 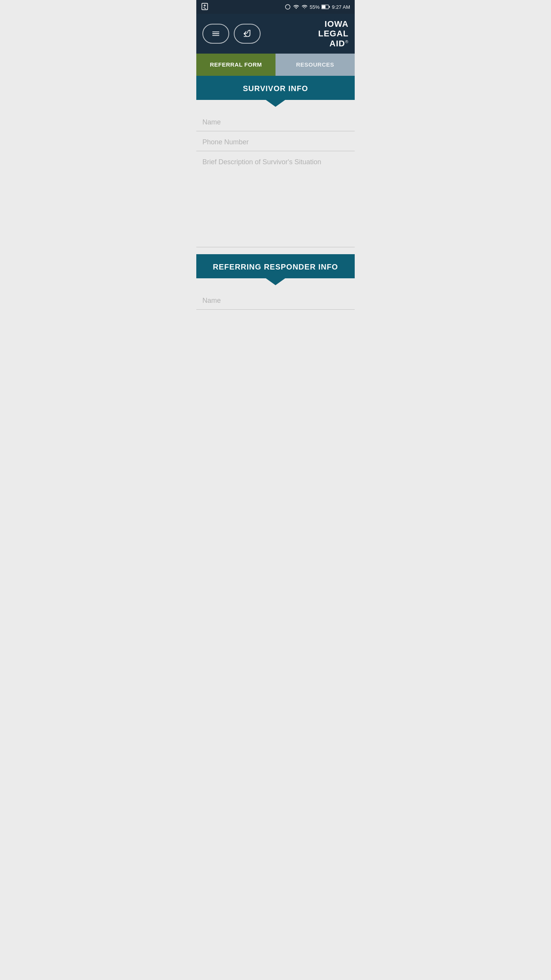 What do you see at coordinates (276, 121) in the screenshot?
I see `survivor-name-field` at bounding box center [276, 121].